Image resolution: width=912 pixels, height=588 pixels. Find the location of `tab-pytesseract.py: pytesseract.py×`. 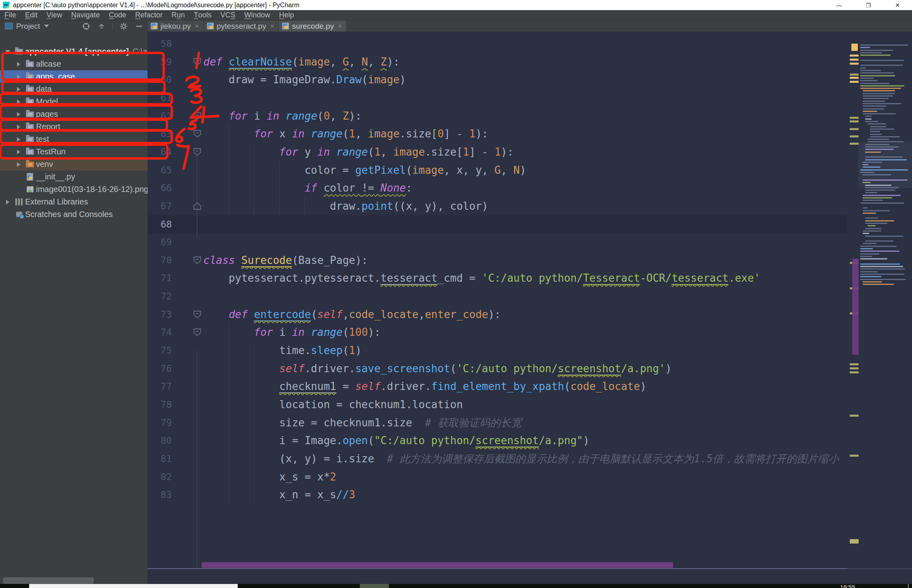

tab-pytesseract.py: pytesseract.py× is located at coordinates (241, 26).